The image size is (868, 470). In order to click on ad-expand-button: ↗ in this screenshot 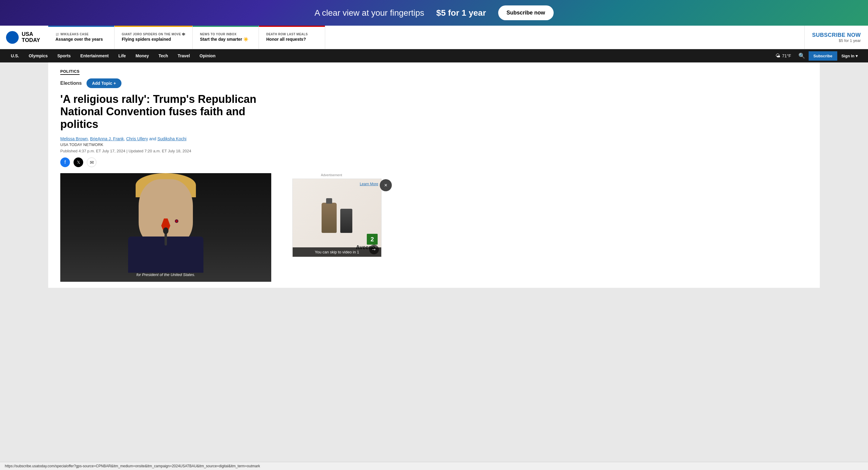, I will do `click(374, 249)`.